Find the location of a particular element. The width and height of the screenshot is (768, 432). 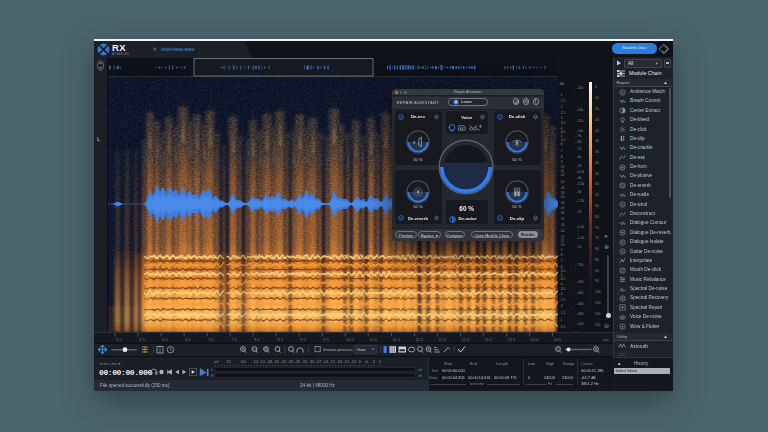

svg-text: 9.0 is located at coordinates (303, 340).